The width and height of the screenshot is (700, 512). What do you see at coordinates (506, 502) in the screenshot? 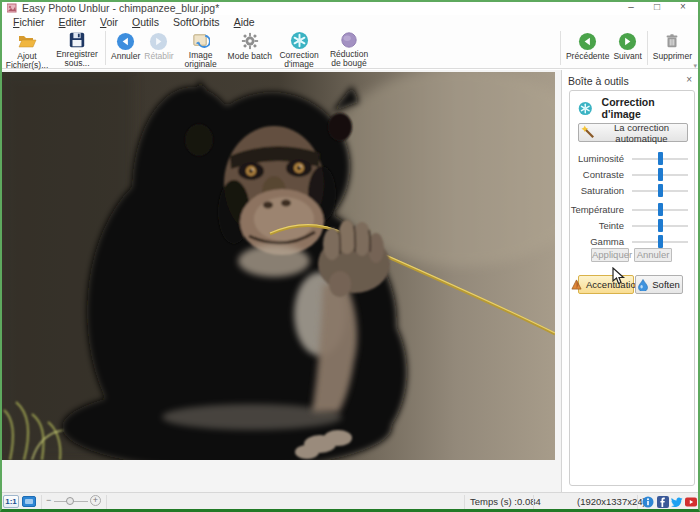
I see `processing-time: Temps (s) :0.084` at bounding box center [506, 502].